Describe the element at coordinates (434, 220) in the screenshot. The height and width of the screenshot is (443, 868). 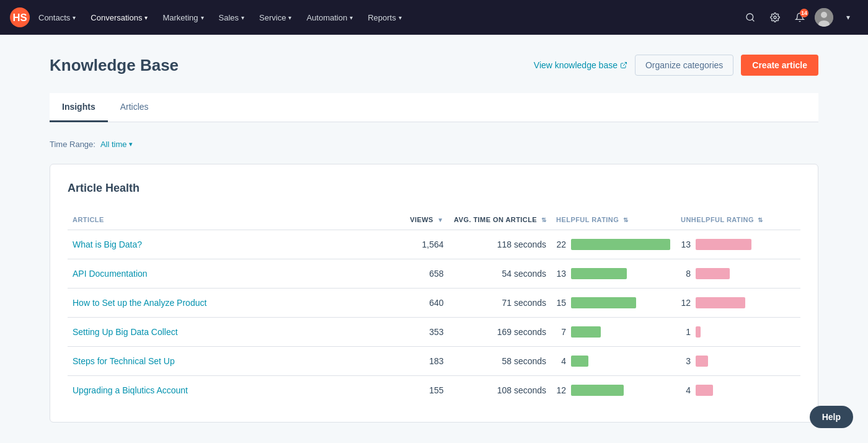
I see `table-header-row: Article Views ▼ Avg. Time on Article ⇅ H…` at that location.